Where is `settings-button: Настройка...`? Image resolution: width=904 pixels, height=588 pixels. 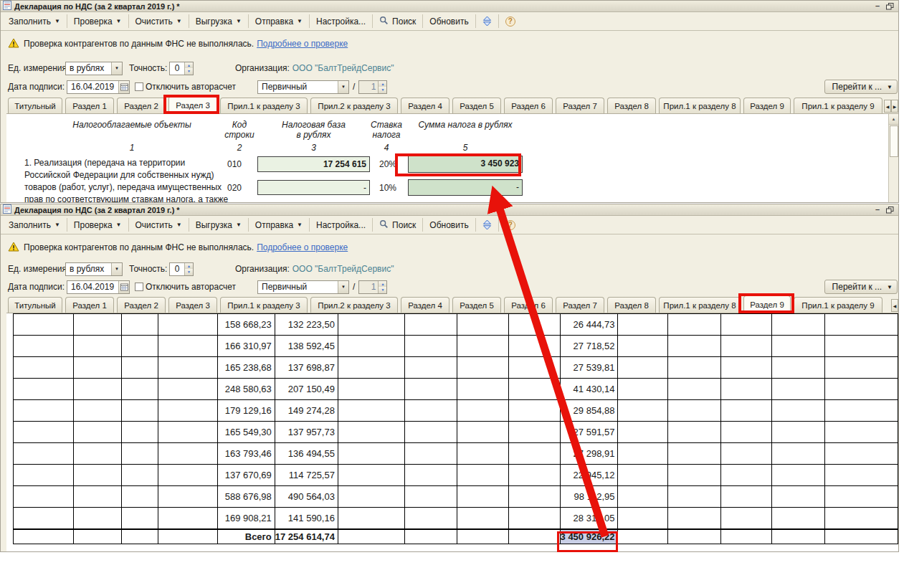
settings-button: Настройка... is located at coordinates (341, 225).